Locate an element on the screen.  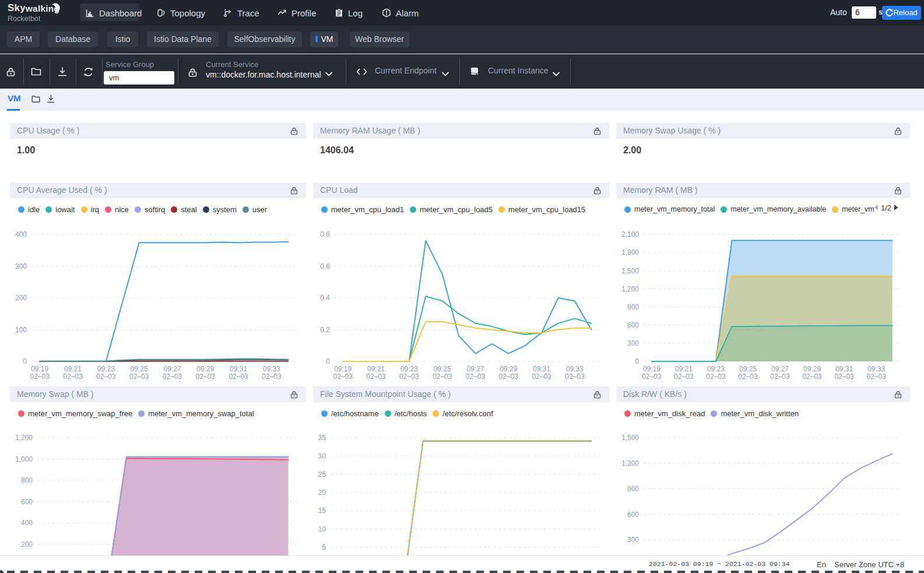
svg-text: 1,800 is located at coordinates (630, 252).